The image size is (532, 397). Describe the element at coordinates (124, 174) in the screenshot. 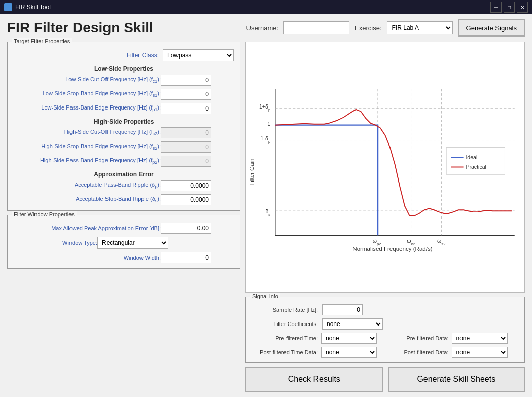

I see `approx-header: Approximation Error` at that location.